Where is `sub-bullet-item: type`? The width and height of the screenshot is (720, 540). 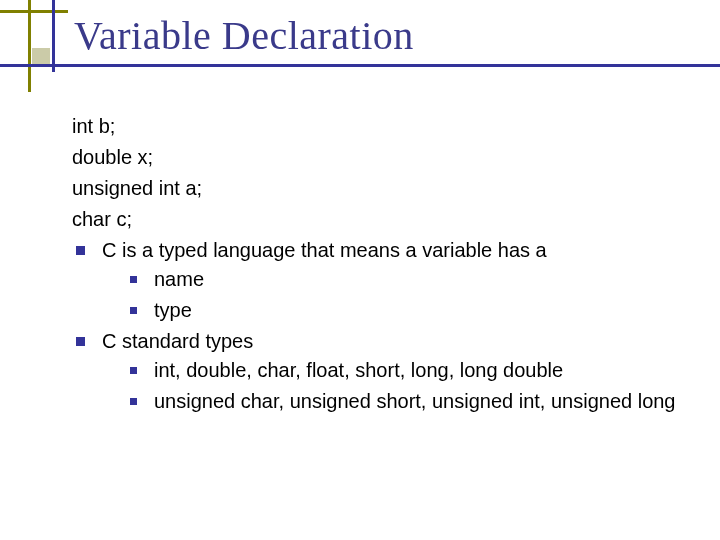
sub-bullet-item: type is located at coordinates (404, 310).